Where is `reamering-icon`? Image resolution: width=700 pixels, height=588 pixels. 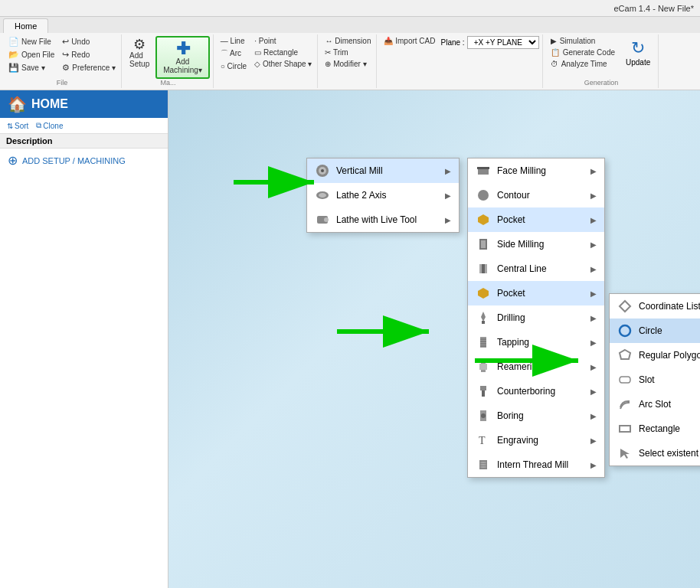
reamering-icon is located at coordinates (483, 367).